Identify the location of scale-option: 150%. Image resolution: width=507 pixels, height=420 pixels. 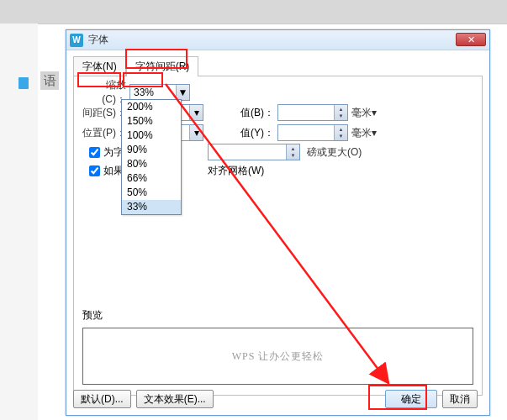
(151, 121).